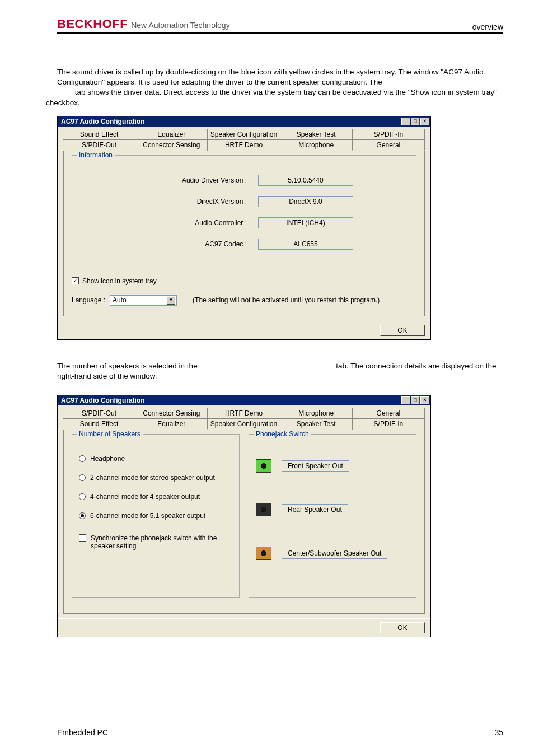  Describe the element at coordinates (488, 27) in the screenshot. I see `header-section: overview` at that location.